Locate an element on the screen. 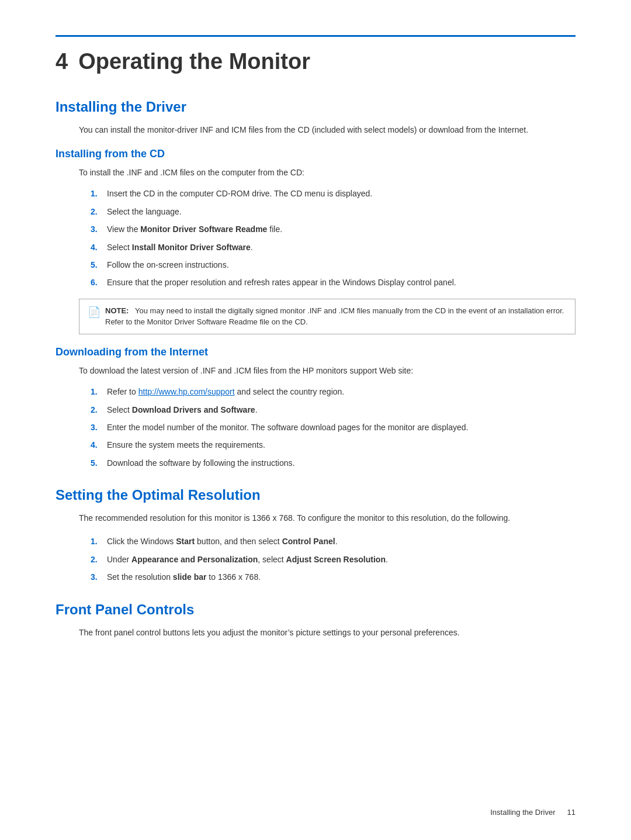  section-heading-installing-driver: Installing the Driver is located at coordinates (316, 107).